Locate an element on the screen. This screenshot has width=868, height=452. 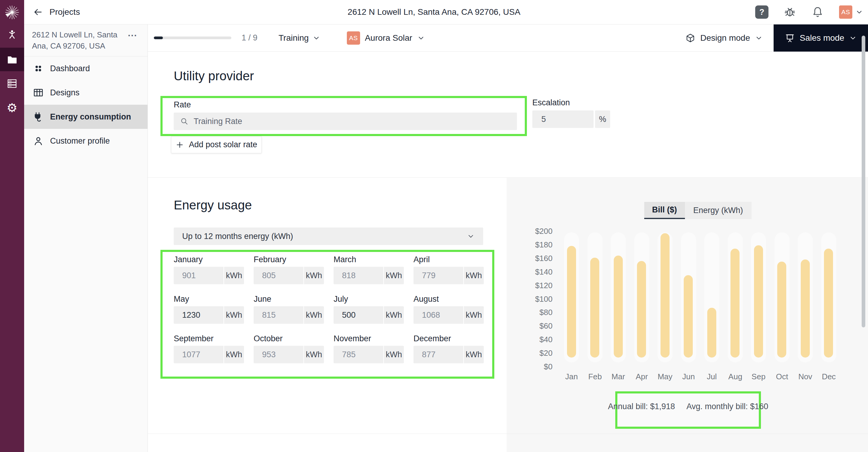
help-icon: ? is located at coordinates (762, 12).